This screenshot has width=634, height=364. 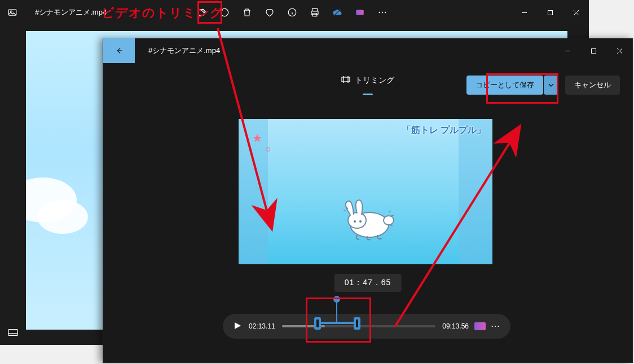 I want to click on delete-icon, so click(x=247, y=12).